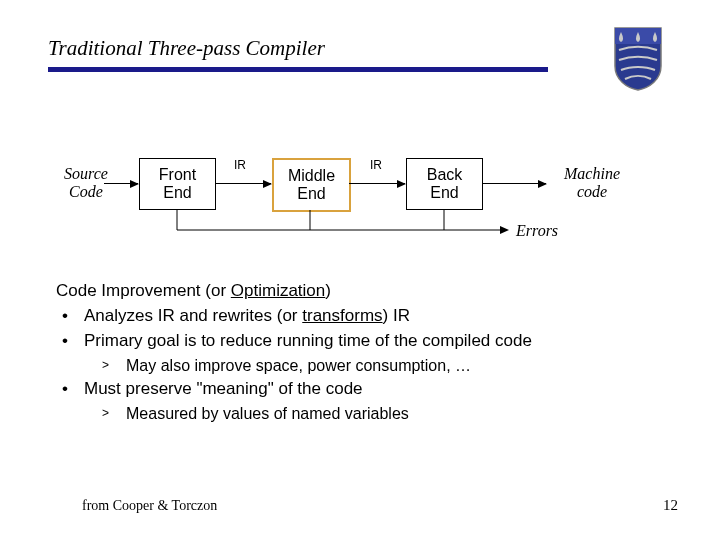 This screenshot has width=720, height=540. What do you see at coordinates (224, 388) in the screenshot?
I see `bullet-3-text: Must preserve "meaning" of the code` at bounding box center [224, 388].